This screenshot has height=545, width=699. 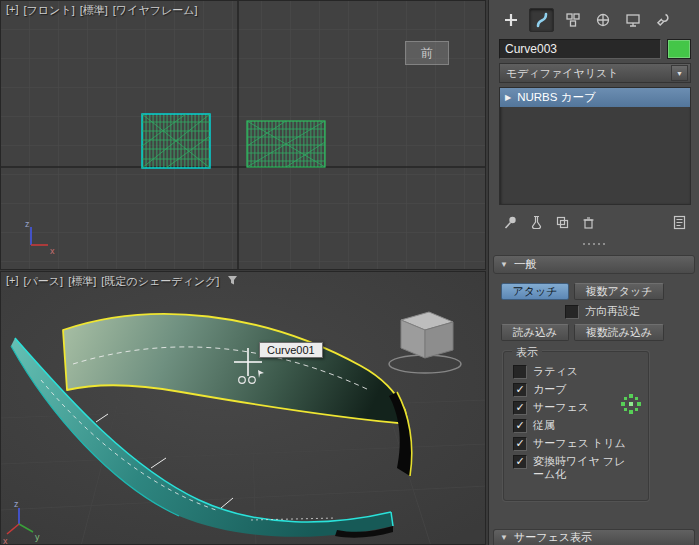 I want to click on persp-axis-x-label: x, so click(x=6, y=540).